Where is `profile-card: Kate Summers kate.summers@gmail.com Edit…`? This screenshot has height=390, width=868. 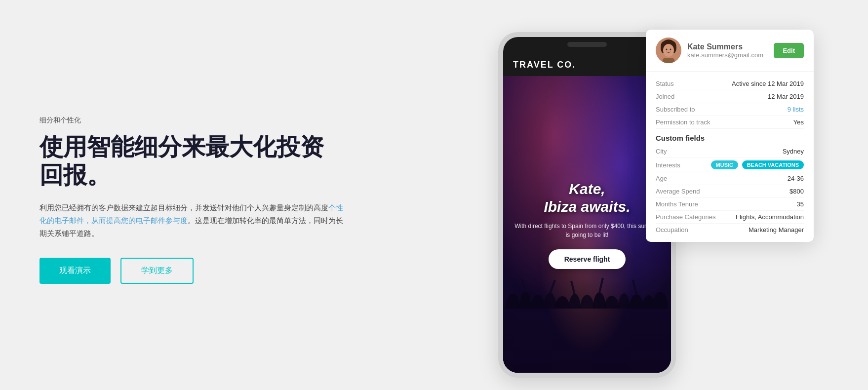 profile-card: Kate Summers kate.summers@gmail.com Edit… is located at coordinates (730, 136).